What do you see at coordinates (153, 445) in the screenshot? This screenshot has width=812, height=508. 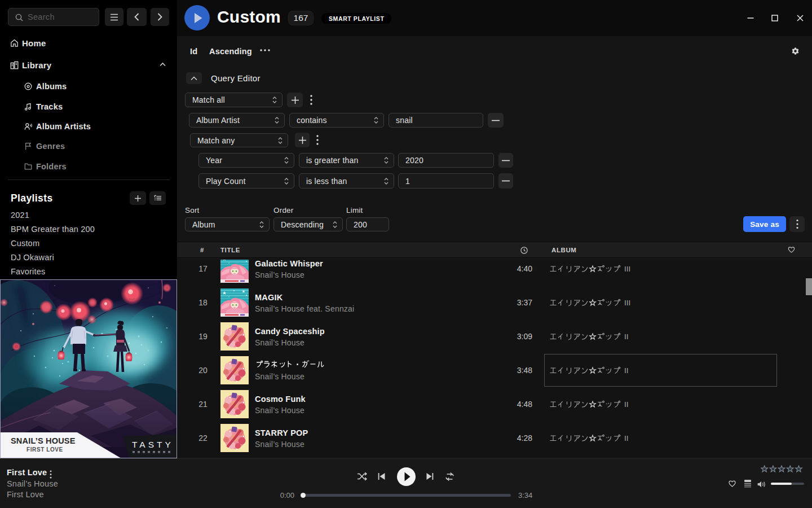 I see `svg-text: TASTY` at bounding box center [153, 445].